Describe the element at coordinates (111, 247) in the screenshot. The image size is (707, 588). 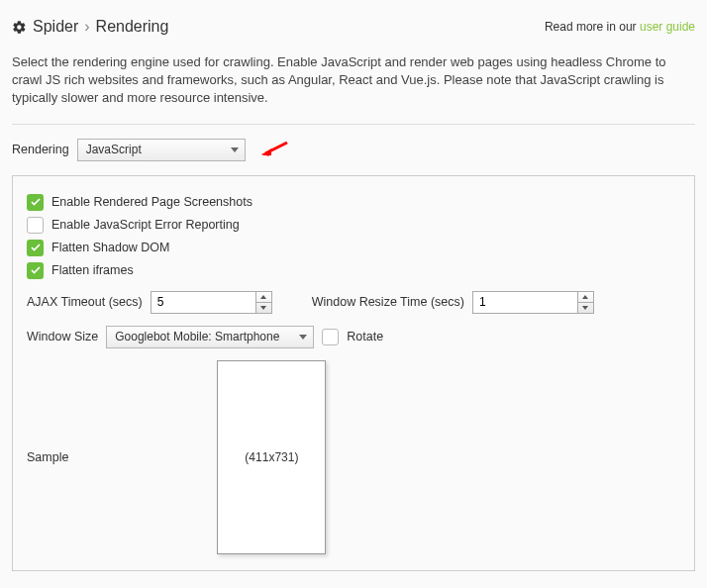
I see `shadowdom-label: Flatten Shadow DOM` at that location.